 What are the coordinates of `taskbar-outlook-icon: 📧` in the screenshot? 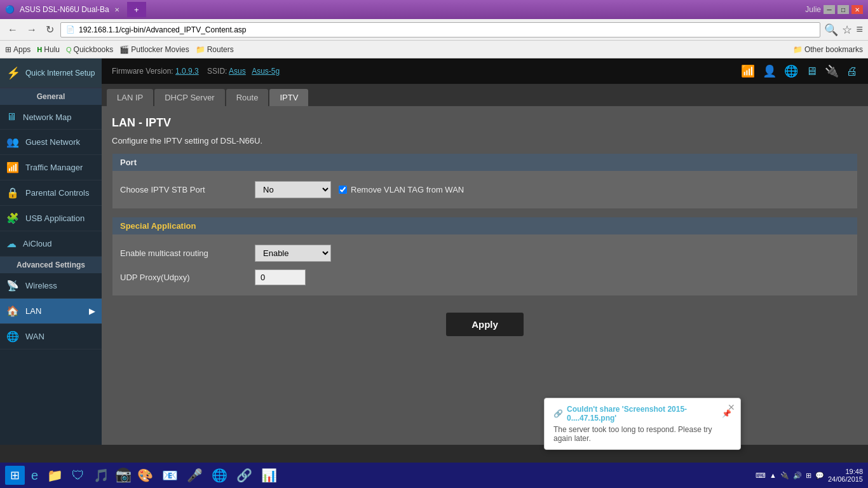 It's located at (170, 475).